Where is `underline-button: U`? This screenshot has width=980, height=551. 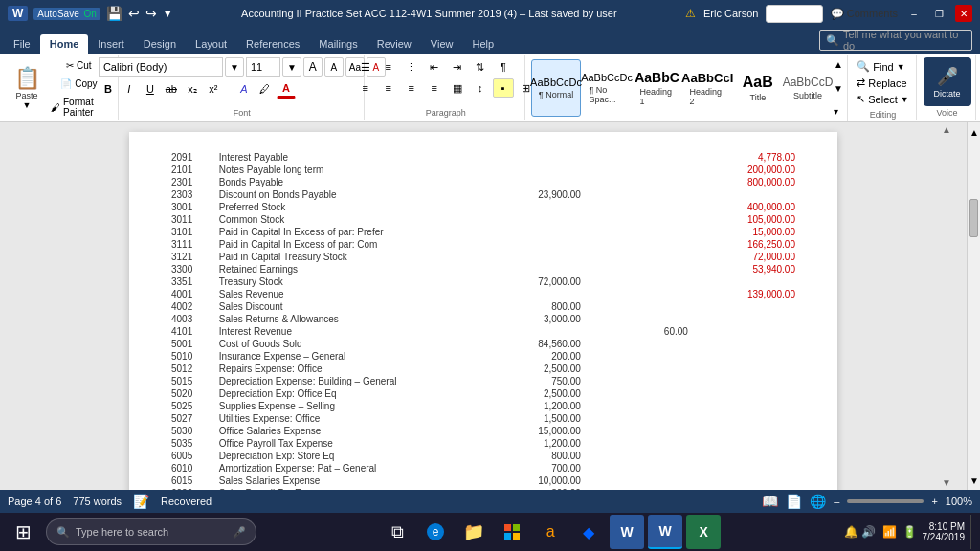 underline-button: U is located at coordinates (150, 89).